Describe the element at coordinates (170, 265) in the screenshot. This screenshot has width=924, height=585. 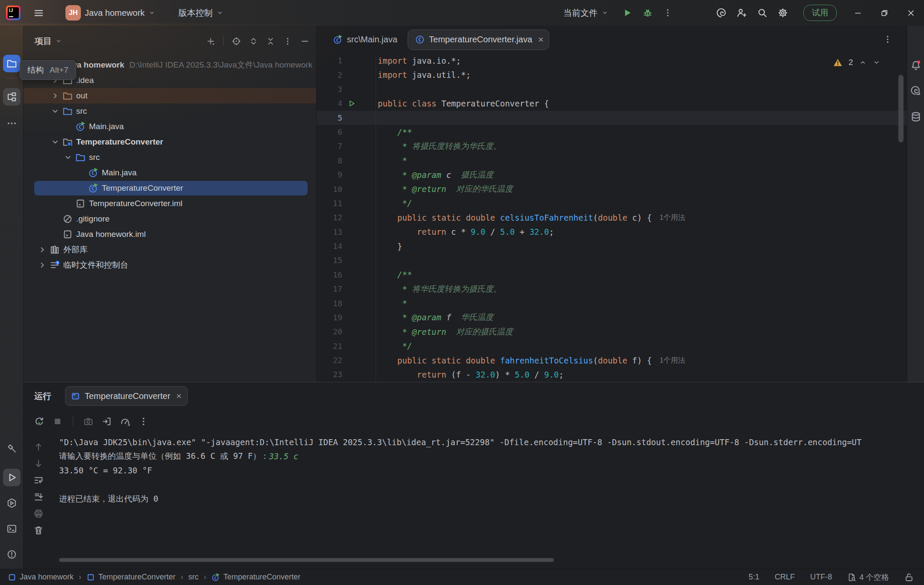
I see `tree-item-临时文件和控制台: 临时文件和控制台` at that location.